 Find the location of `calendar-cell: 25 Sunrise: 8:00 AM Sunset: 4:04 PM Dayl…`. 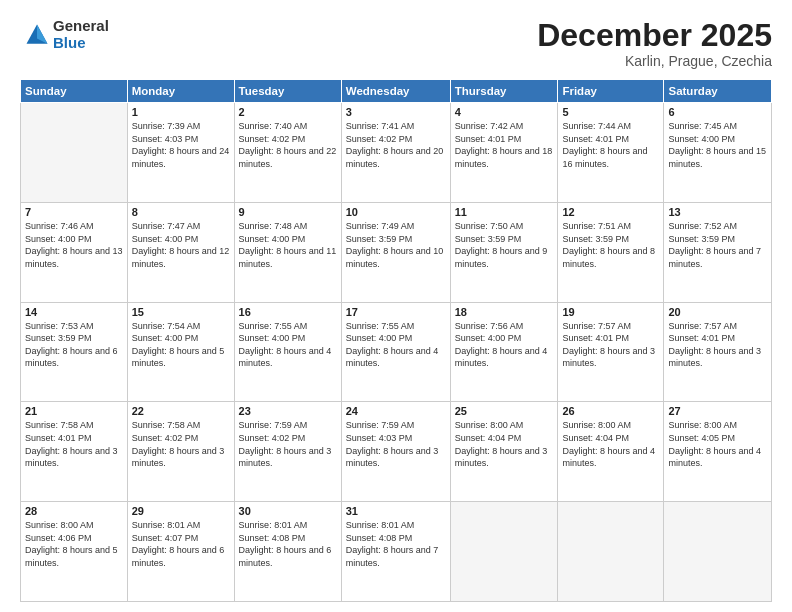

calendar-cell: 25 Sunrise: 8:00 AM Sunset: 4:04 PM Dayl… is located at coordinates (504, 452).